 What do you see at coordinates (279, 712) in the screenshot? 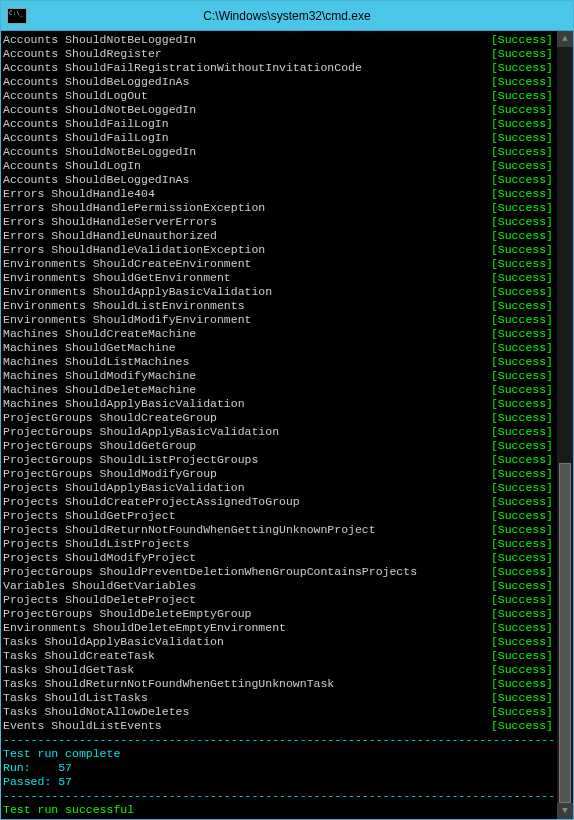
I see `test-result-row: Tasks ShouldNotAllowDeletes[Success]` at bounding box center [279, 712].